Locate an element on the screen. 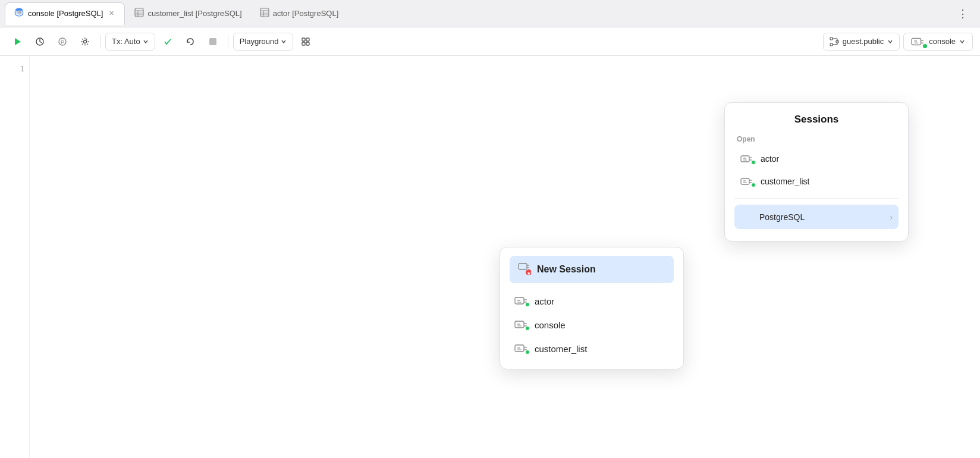  schema-label: guest.public is located at coordinates (863, 42).